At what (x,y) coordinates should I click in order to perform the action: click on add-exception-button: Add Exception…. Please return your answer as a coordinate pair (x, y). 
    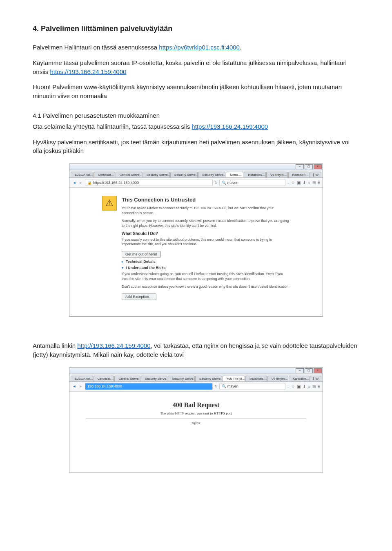
    Looking at the image, I should click on (139, 297).